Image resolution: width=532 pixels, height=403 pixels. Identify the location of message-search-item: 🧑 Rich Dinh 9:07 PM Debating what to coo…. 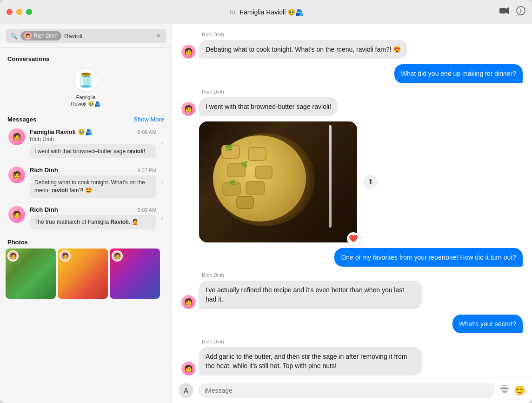
(86, 182).